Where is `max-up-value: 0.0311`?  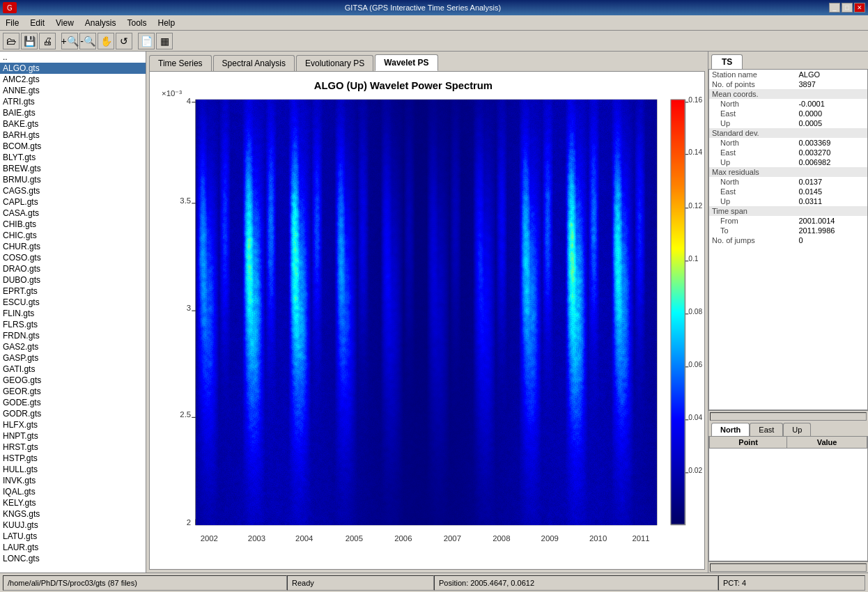 max-up-value: 0.0311 is located at coordinates (832, 201).